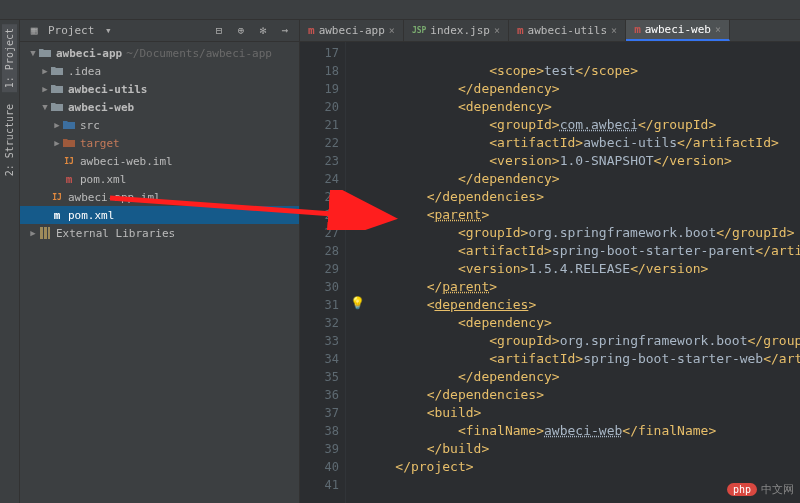 This screenshot has width=800, height=503. I want to click on tree-item-utils: ▶ awbeci-utils, so click(160, 89).